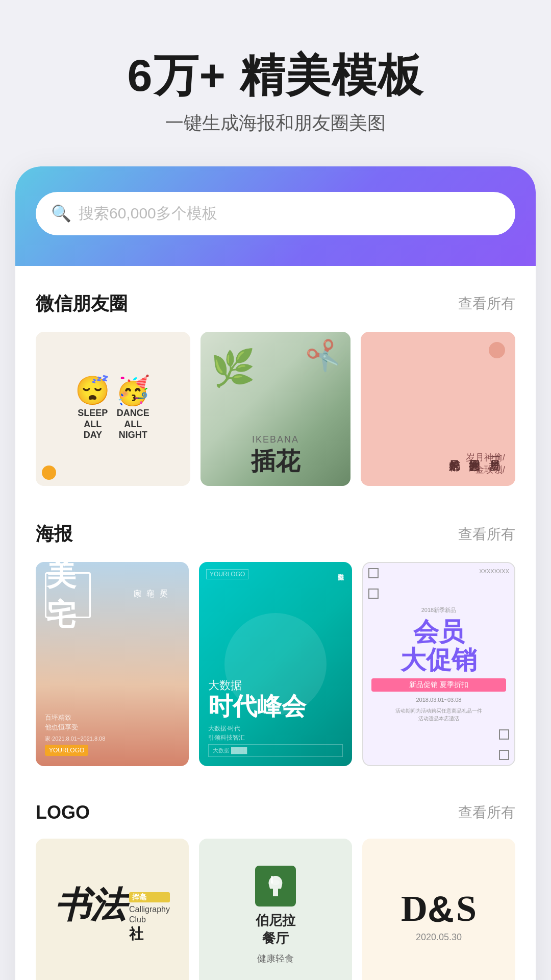 The image size is (551, 980). What do you see at coordinates (276, 304) in the screenshot?
I see `wechat-section-header: 微信朋友圈 查看所有` at bounding box center [276, 304].